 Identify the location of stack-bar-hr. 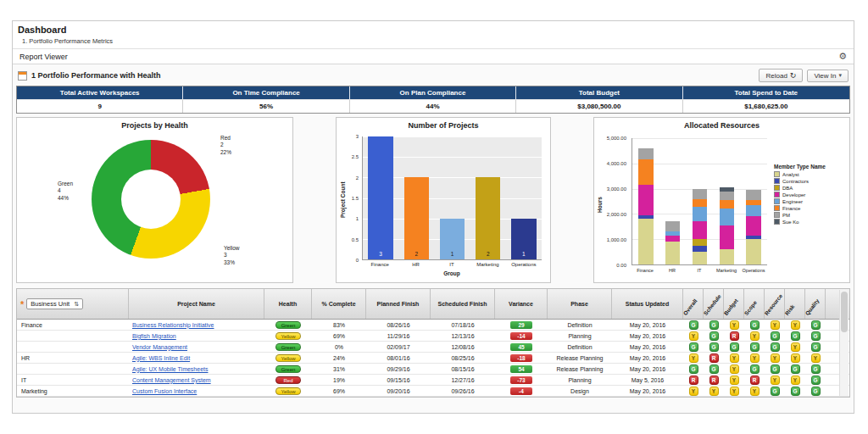
(673, 202).